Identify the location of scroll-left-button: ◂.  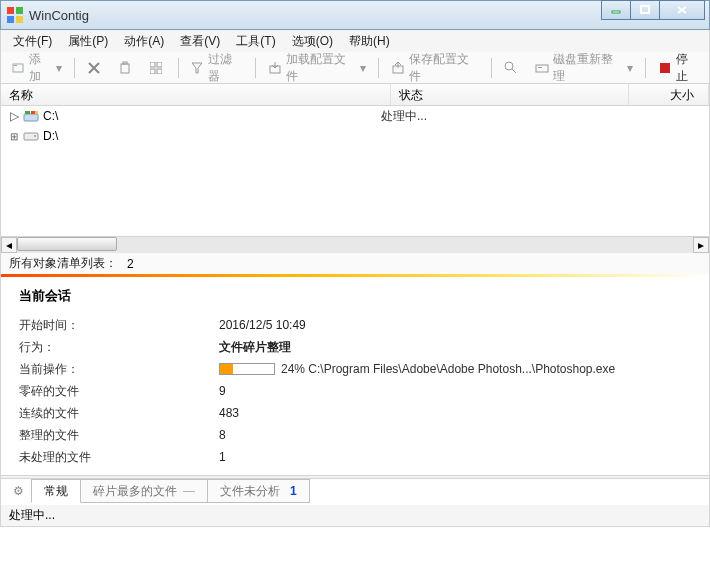
(9, 245).